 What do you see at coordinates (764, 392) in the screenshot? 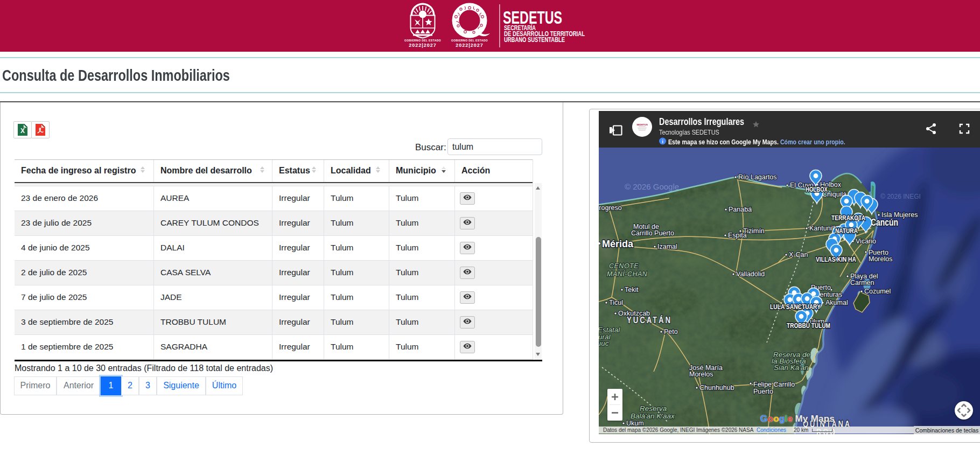
I see `svg-text: Puerto` at bounding box center [764, 392].